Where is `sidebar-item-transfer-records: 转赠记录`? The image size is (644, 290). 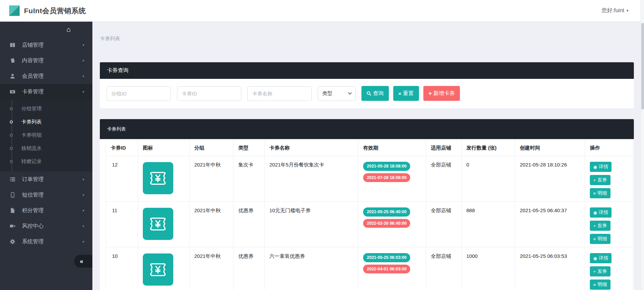 sidebar-item-transfer-records: 转赠记录 is located at coordinates (46, 162).